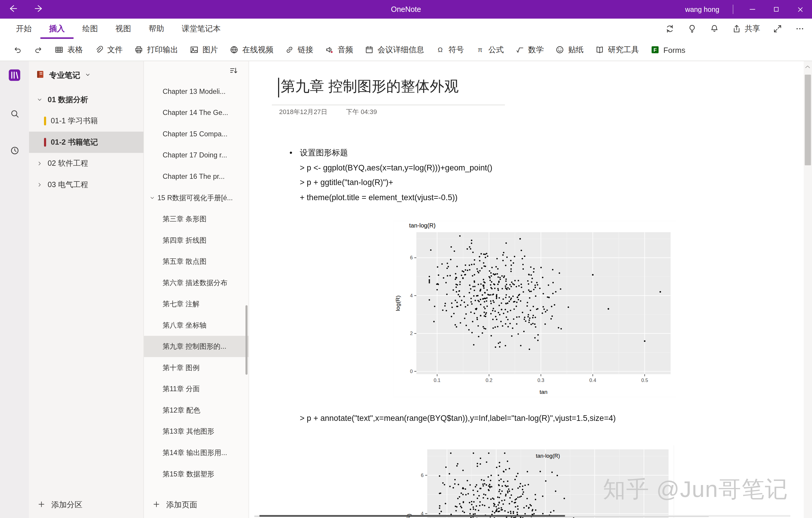 The image size is (812, 518). What do you see at coordinates (752, 9) in the screenshot?
I see `minimize-button` at bounding box center [752, 9].